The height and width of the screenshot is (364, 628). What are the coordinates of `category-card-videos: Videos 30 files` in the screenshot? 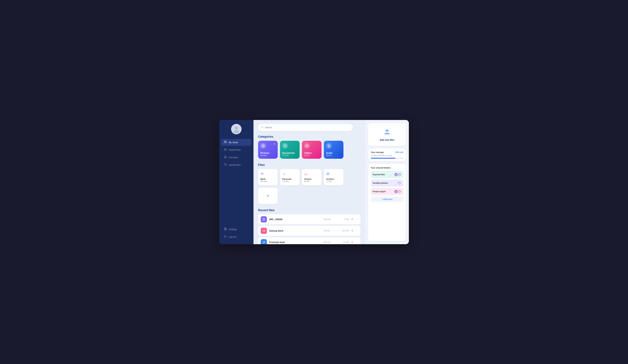 It's located at (312, 150).